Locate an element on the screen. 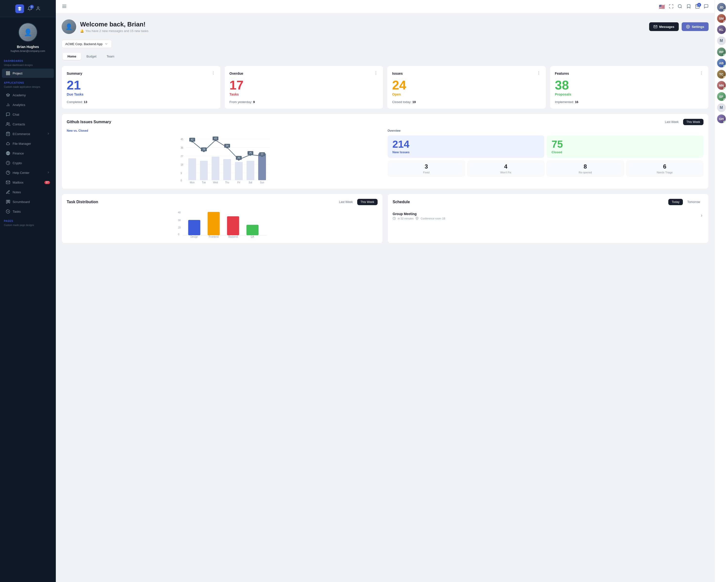 Image resolution: width=728 pixels, height=582 pixels. right-avatar-9: M is located at coordinates (722, 108).